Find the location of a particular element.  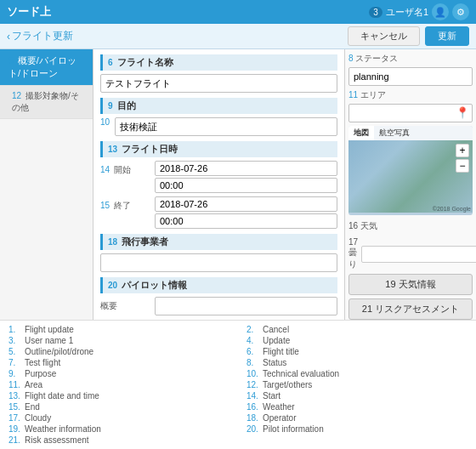

operator-row is located at coordinates (219, 263).